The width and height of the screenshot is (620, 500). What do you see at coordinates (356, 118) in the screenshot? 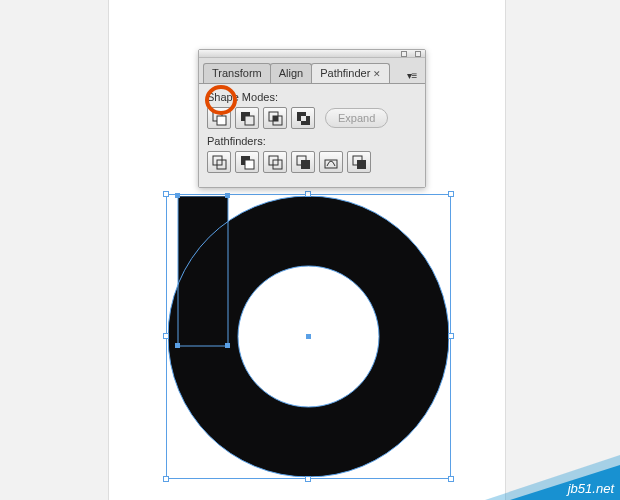
I see `expand-button: Expand` at bounding box center [356, 118].